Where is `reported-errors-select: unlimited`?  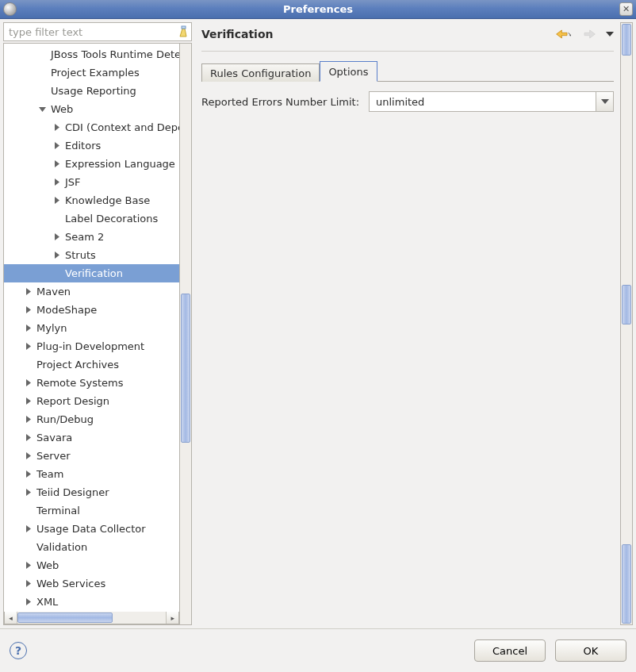
reported-errors-select: unlimited is located at coordinates (492, 102).